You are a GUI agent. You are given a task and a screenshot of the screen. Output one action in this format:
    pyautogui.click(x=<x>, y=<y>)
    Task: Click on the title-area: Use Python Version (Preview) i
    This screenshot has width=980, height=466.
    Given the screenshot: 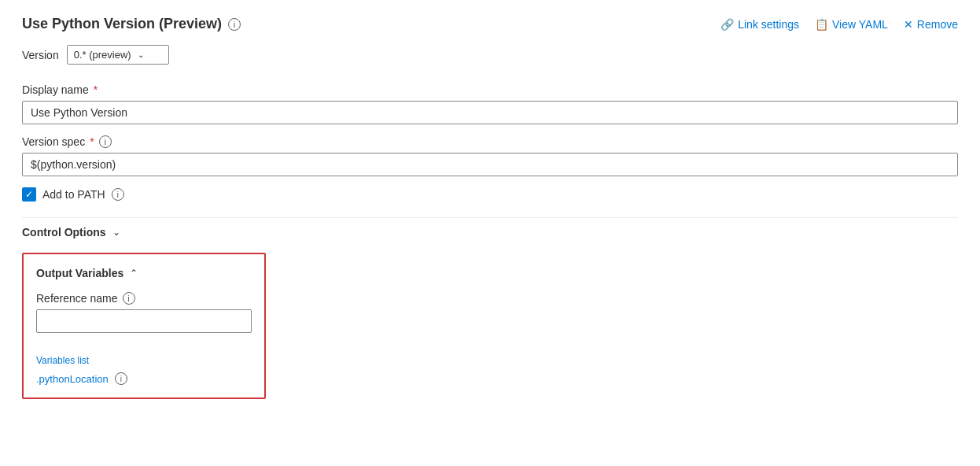 What is the action you would take?
    pyautogui.click(x=131, y=24)
    